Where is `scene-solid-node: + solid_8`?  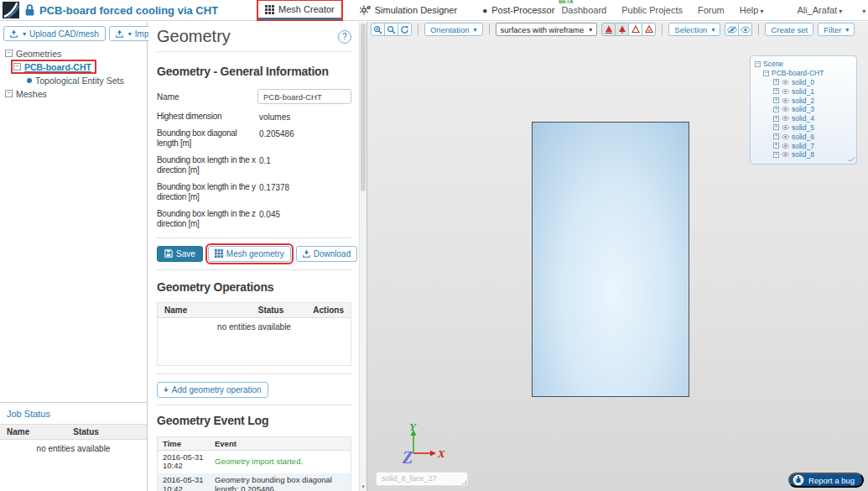 scene-solid-node: + solid_8 is located at coordinates (813, 154).